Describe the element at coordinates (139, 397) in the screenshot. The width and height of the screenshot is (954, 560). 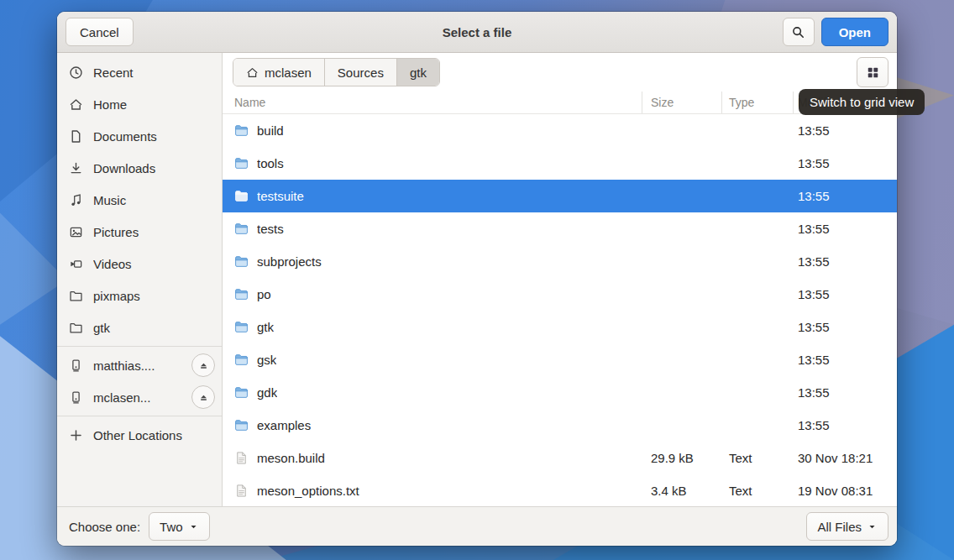
I see `sidebar-device-mclasen: mclasen...` at that location.